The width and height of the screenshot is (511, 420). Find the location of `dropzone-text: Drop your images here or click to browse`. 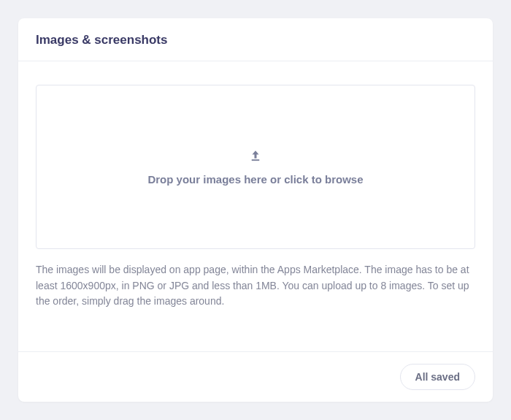

dropzone-text: Drop your images here or click to browse is located at coordinates (256, 180).